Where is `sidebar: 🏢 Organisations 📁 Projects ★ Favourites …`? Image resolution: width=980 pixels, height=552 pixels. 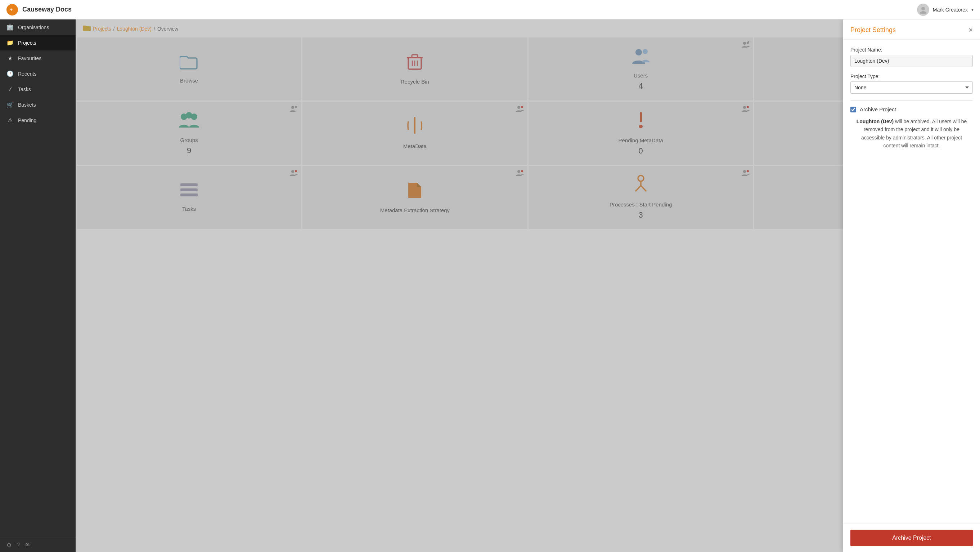 sidebar: 🏢 Organisations 📁 Projects ★ Favourites … is located at coordinates (38, 286).